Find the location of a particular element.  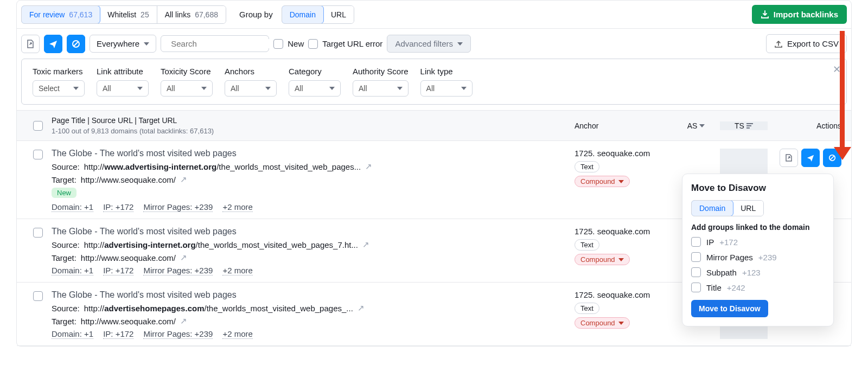

table-header: Page Title | Source URL | Target URL 1-1… is located at coordinates (434, 126).